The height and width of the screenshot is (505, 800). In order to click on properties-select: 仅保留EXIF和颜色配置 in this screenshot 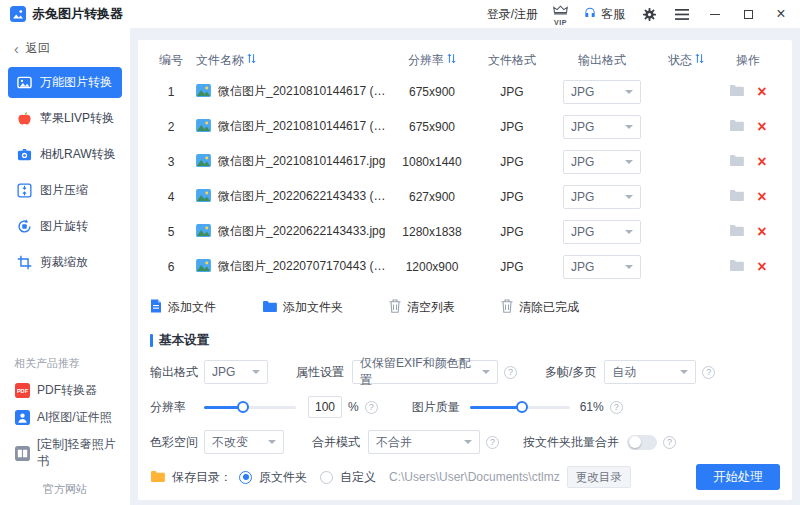, I will do `click(425, 372)`.